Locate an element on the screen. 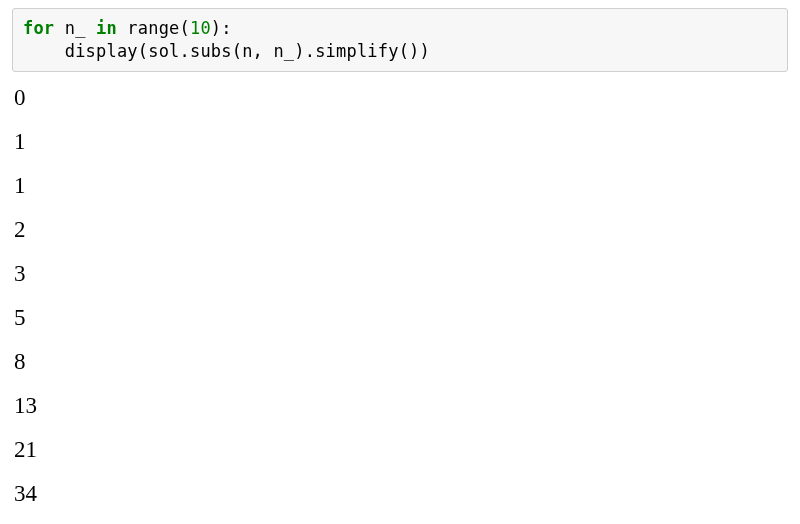 Image resolution: width=800 pixels, height=524 pixels. output-value: 3 is located at coordinates (401, 274).